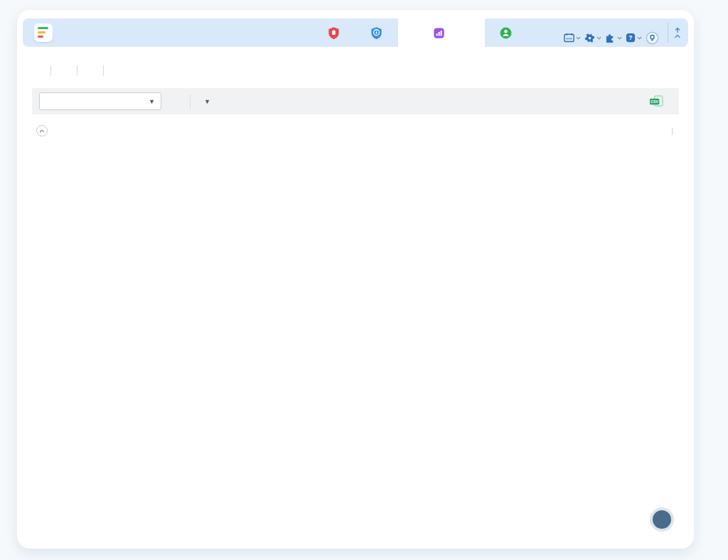 The image size is (728, 560). I want to click on nav-item-users, so click(508, 33).